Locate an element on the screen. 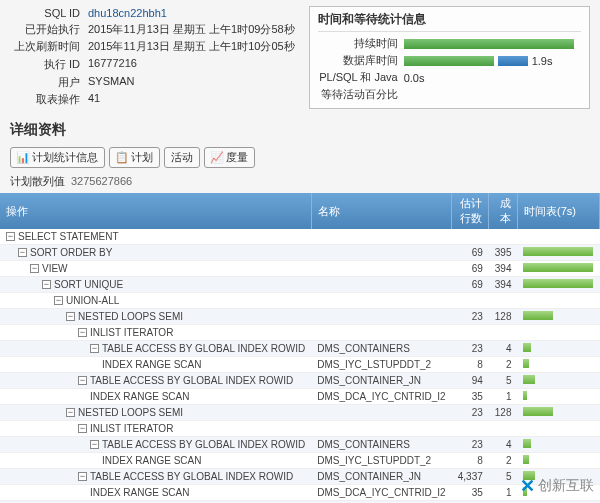  tab-metrics: 📈度量 is located at coordinates (230, 158).